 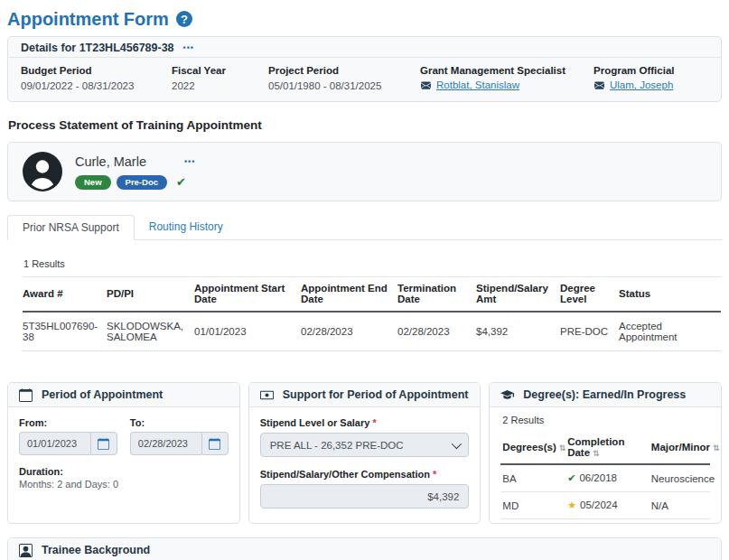 What do you see at coordinates (267, 396) in the screenshot?
I see `cash-icon` at bounding box center [267, 396].